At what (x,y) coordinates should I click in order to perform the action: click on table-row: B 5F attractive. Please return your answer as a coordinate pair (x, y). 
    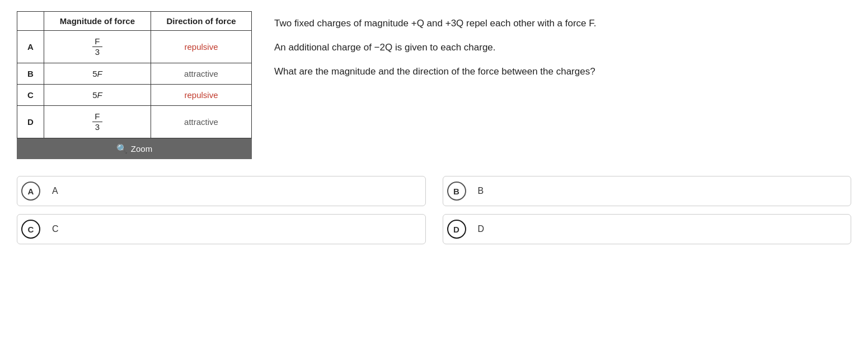
    Looking at the image, I should click on (134, 74).